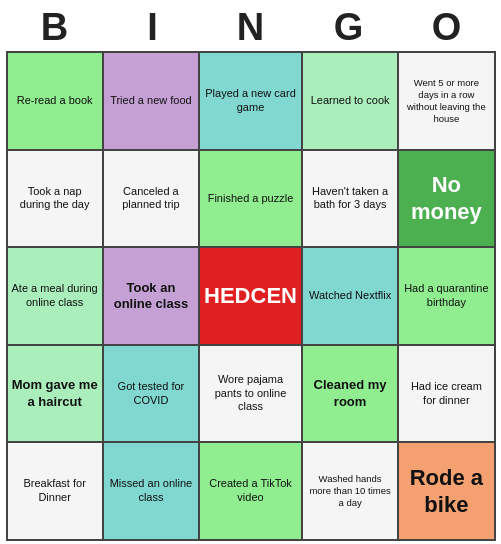 This screenshot has width=501, height=544. Describe the element at coordinates (55, 28) in the screenshot. I see `title-letter: B` at that location.